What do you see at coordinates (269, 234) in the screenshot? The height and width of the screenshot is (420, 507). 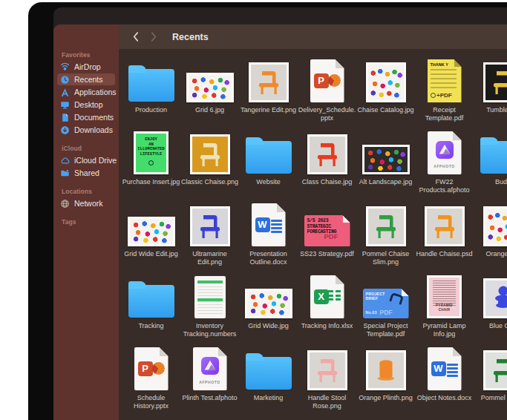 I see `file-presentation-outline-docx: WPresentation Outline.docx` at bounding box center [269, 234].